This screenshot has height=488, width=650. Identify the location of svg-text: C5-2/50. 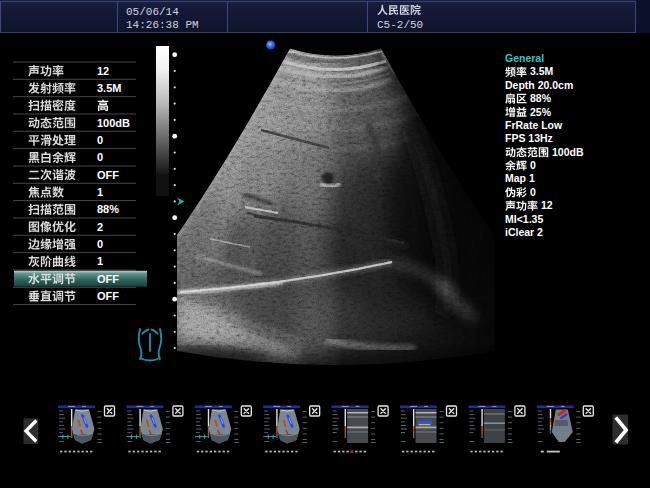
(400, 25).